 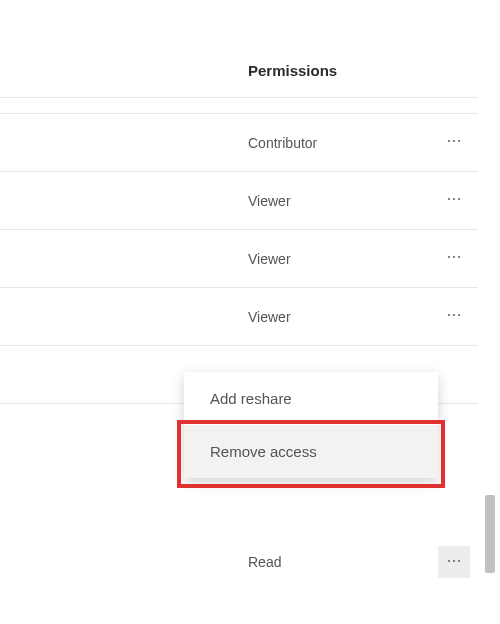 I want to click on menu-item-add-reshare: Add reshare, so click(x=311, y=398).